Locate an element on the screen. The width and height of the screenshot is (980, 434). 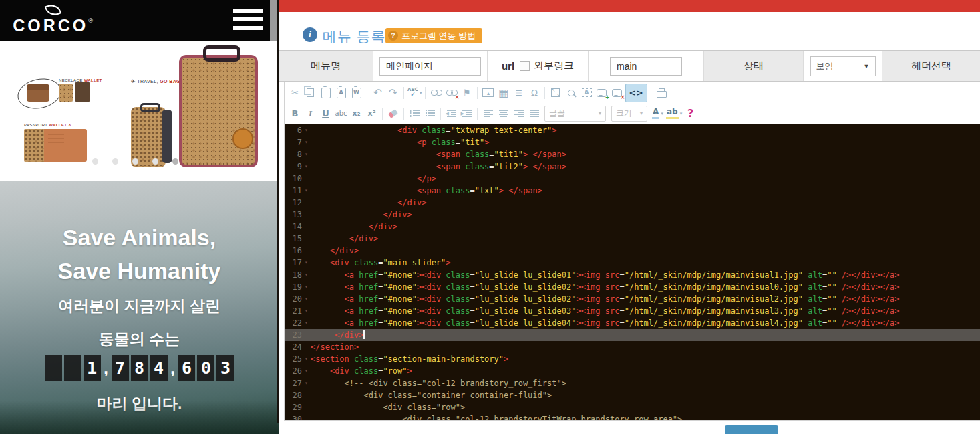
program-link-help-button: ? 프로그램 연동 방법 is located at coordinates (434, 36).